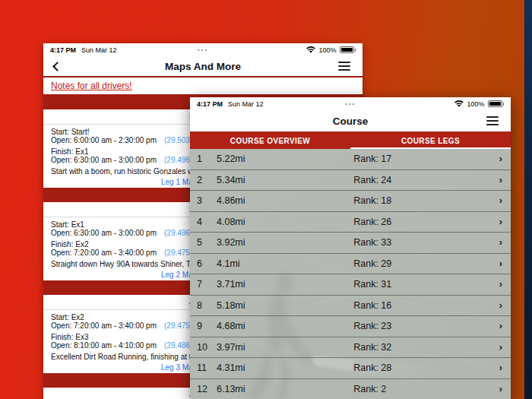 Image resolution: width=532 pixels, height=399 pixels. What do you see at coordinates (372, 347) in the screenshot?
I see `row-rank: Rank: 32` at bounding box center [372, 347].